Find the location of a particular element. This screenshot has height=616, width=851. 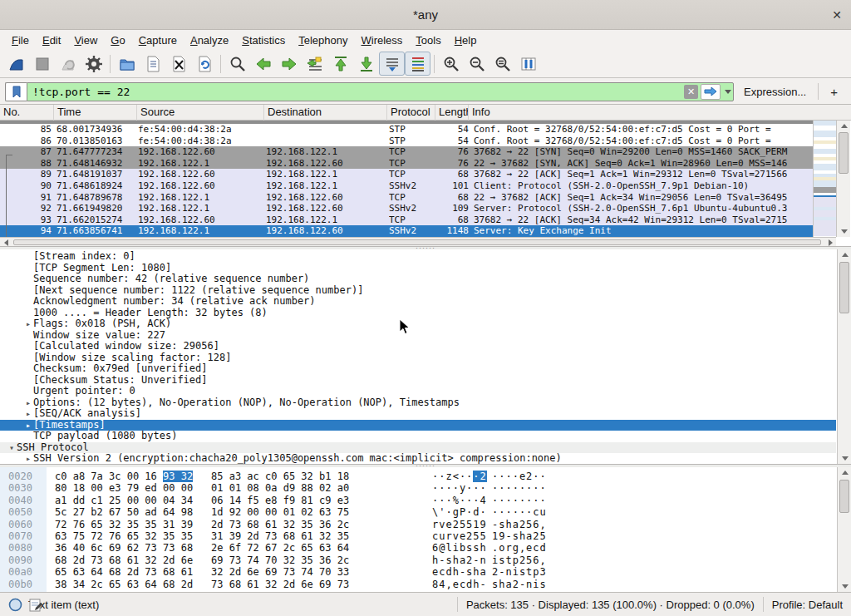

detail-row: Sequence number: 42 (relative sequence n… is located at coordinates (418, 279).